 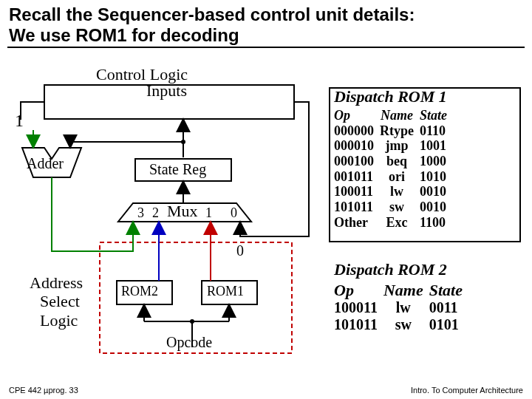 What do you see at coordinates (53, 321) in the screenshot?
I see `asl-line3: Logic` at bounding box center [53, 321].